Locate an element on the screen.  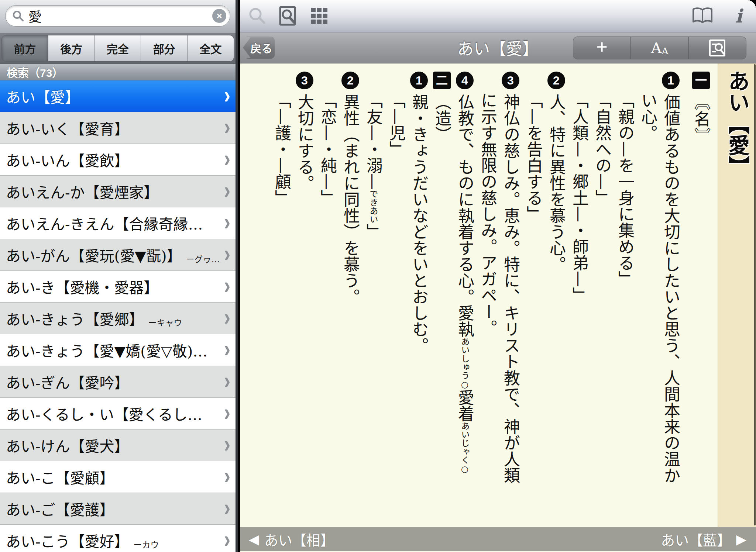
definition-column: 「親の—を一身に集める」 is located at coordinates (625, 294).